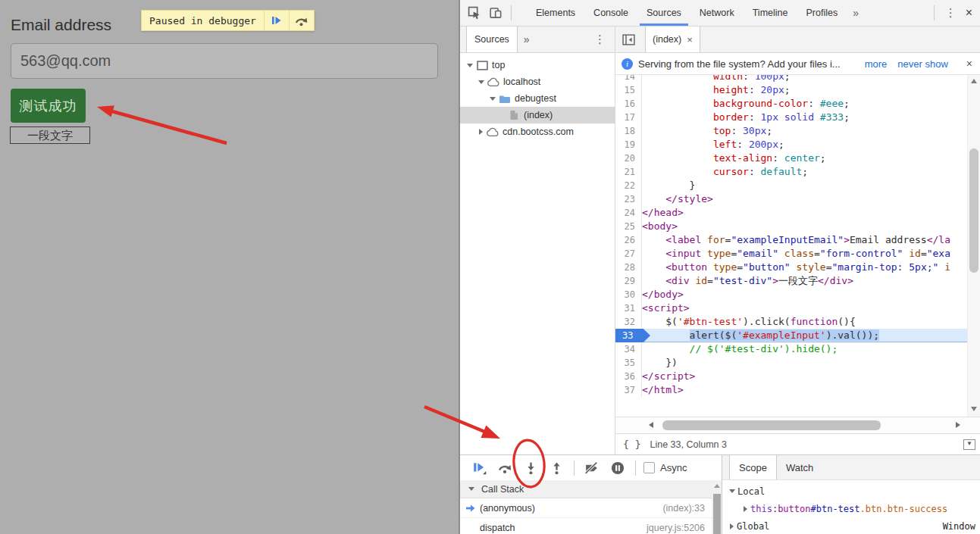  What do you see at coordinates (851, 526) in the screenshot?
I see `scope-row-global: GlobalWindow` at bounding box center [851, 526].